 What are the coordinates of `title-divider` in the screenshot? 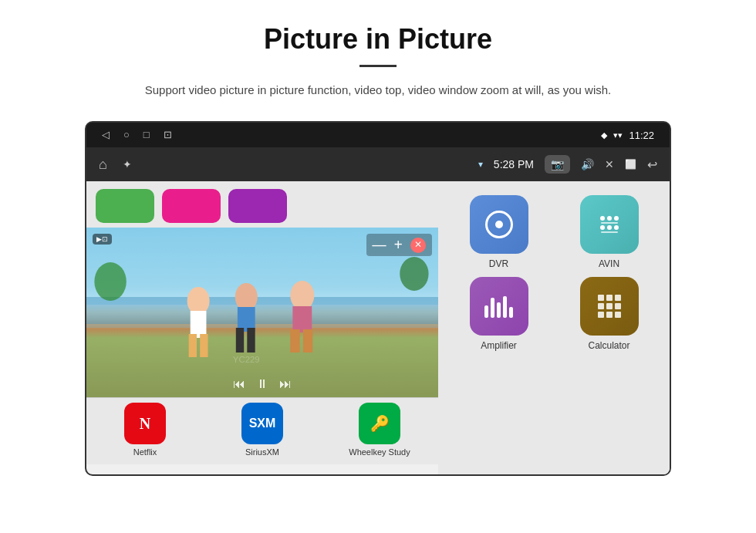 It's located at (378, 66).